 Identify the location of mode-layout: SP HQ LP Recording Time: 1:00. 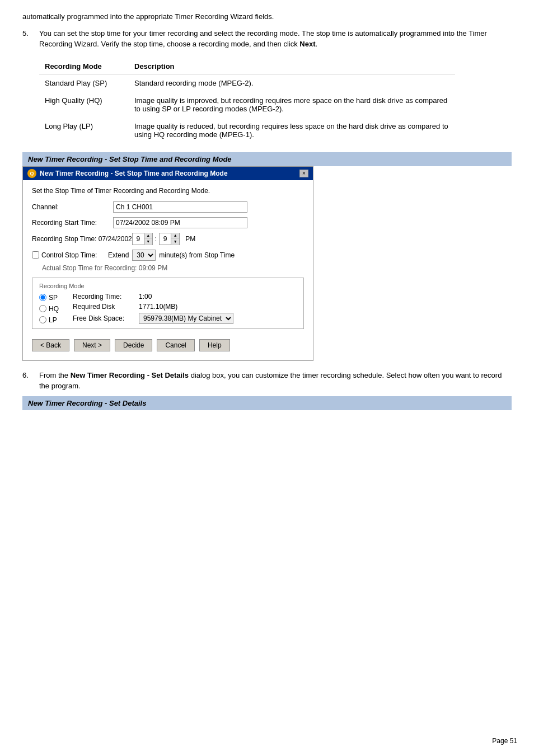
(168, 308).